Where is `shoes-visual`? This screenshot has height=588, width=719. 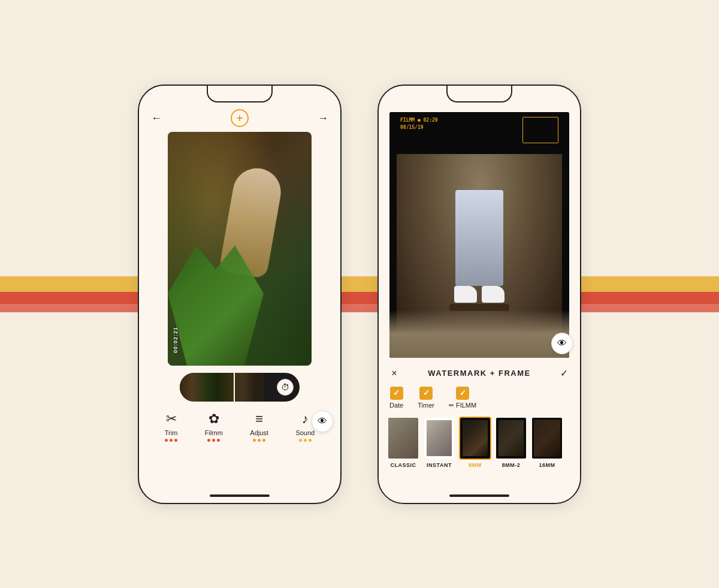
shoes-visual is located at coordinates (479, 294).